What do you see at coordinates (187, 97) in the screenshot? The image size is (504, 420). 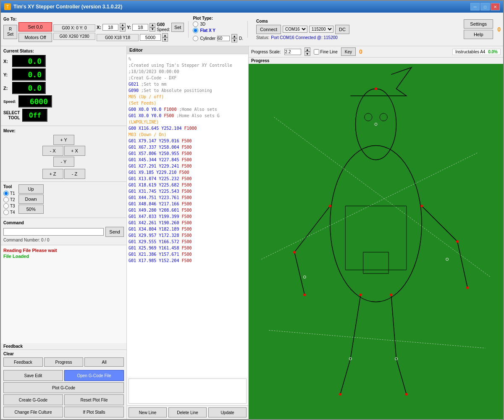 I see `editor-line: M05 (Up / off)` at bounding box center [187, 97].